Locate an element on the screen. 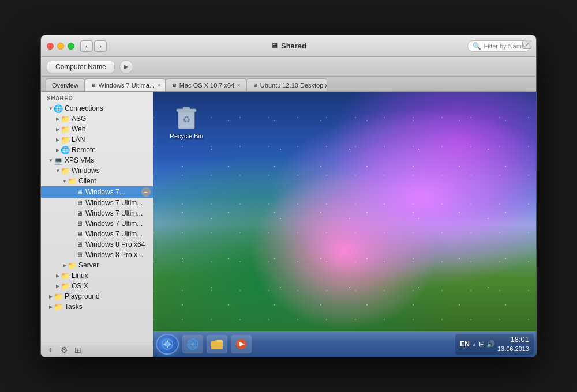 The height and width of the screenshot is (392, 577). remote-label: Remote is located at coordinates (84, 150).